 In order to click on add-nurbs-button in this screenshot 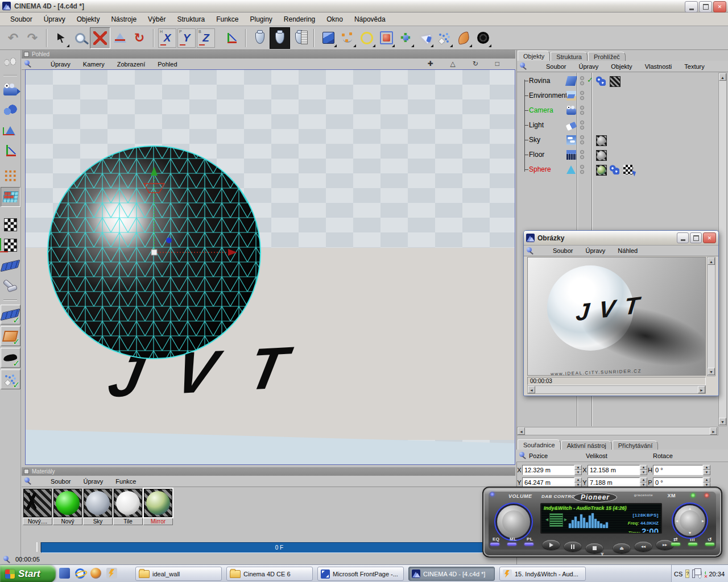, I will do `click(367, 38)`.